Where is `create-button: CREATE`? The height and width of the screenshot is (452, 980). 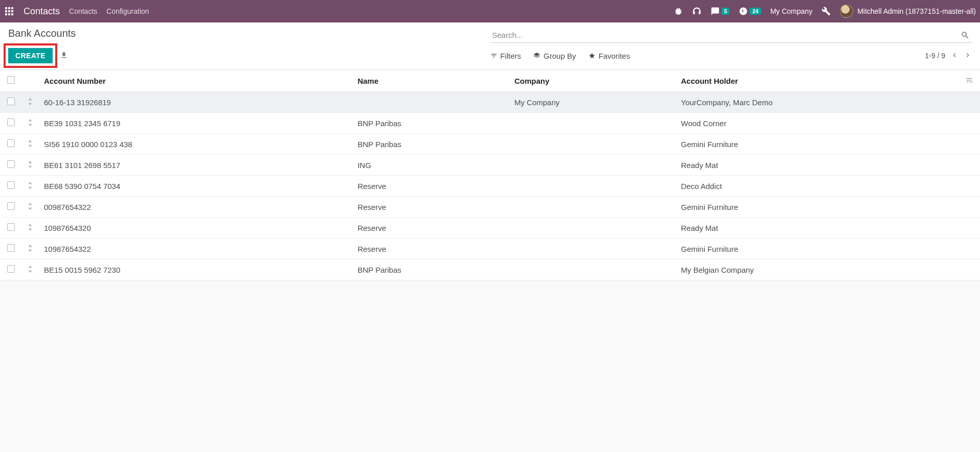 create-button: CREATE is located at coordinates (31, 56).